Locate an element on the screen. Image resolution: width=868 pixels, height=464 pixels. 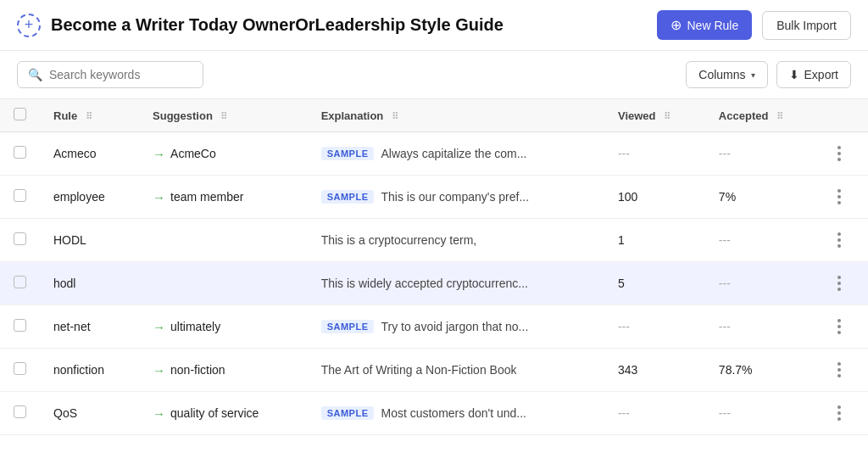
explanation-text: This is widely accepted cryptocurrenc... is located at coordinates (425, 283).